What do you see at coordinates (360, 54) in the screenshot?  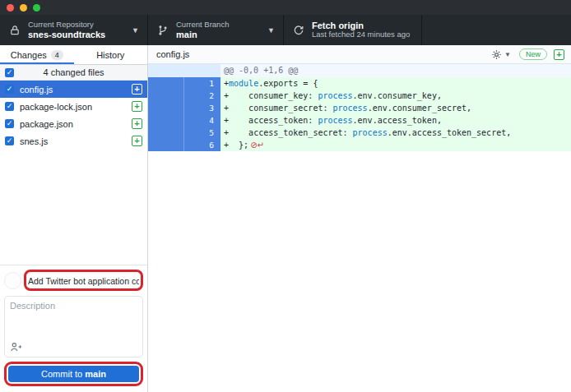 I see `diff-header: config.js ▼ New +` at bounding box center [360, 54].